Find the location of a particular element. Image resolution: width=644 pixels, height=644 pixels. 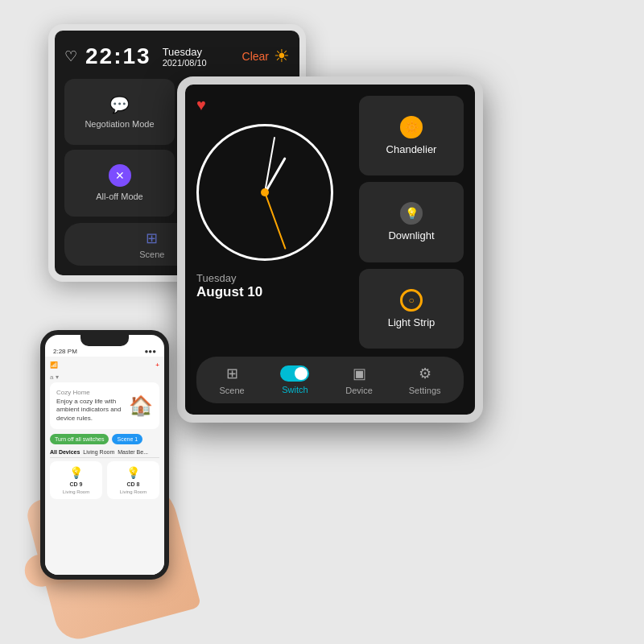

phone-signal: 📶 is located at coordinates (54, 365).